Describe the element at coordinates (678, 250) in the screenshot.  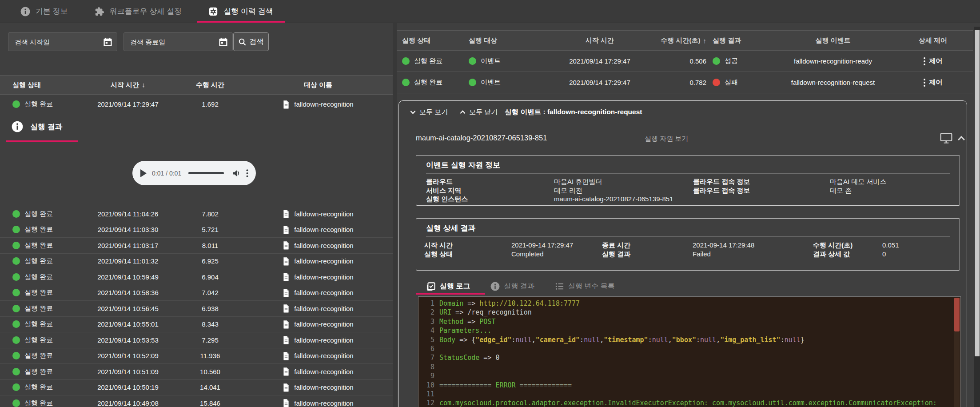
I see `field-group: 종료 시간2021-09-14 17:29:48실행 결과Failed` at that location.